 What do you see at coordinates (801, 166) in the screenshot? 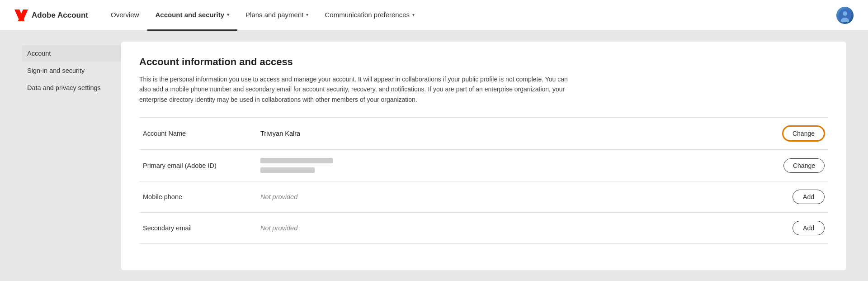
I see `field-action-primary-email: Change` at bounding box center [801, 166].